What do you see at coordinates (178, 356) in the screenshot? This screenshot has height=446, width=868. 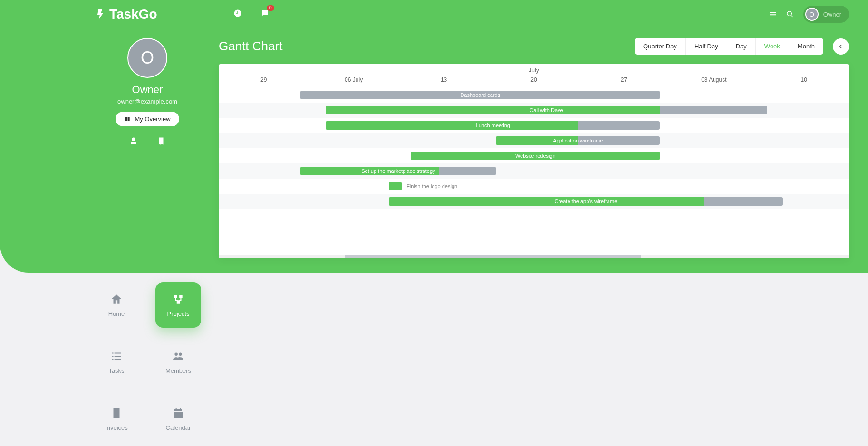 I see `members-icon` at bounding box center [178, 356].